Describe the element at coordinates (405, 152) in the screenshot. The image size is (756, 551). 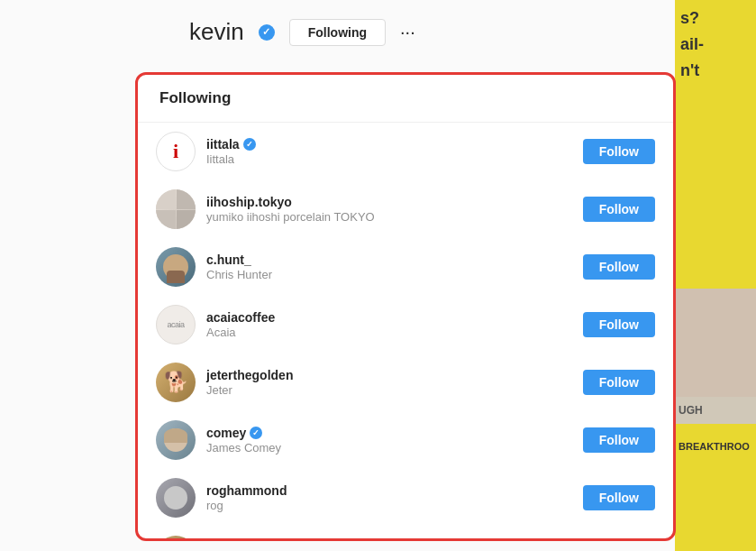
I see `list-item: i iittala ✓ Iittala Follow` at that location.